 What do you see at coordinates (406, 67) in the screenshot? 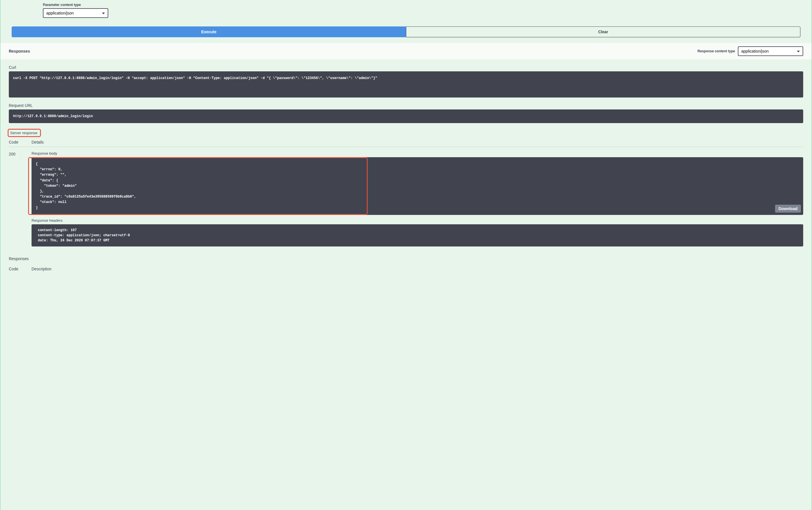
I see `curl-label: Curl` at bounding box center [406, 67].